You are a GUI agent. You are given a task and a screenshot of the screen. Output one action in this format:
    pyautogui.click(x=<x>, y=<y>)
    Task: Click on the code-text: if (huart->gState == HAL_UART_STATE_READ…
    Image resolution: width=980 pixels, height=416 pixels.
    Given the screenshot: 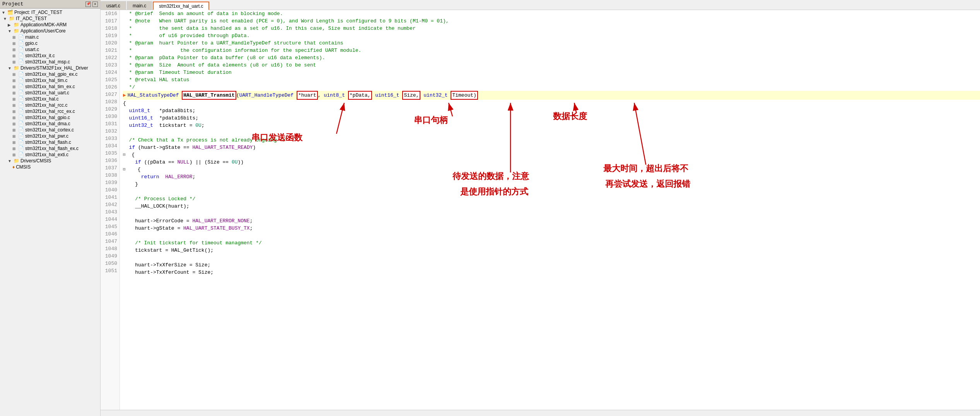 What is the action you would take?
    pyautogui.click(x=190, y=148)
    